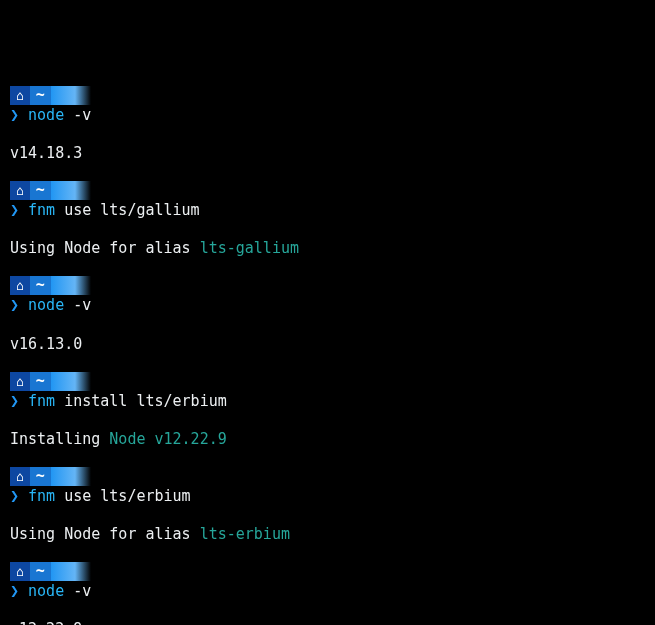 Image resolution: width=655 pixels, height=625 pixels. I want to click on output-line: v14.18.3, so click(46, 153).